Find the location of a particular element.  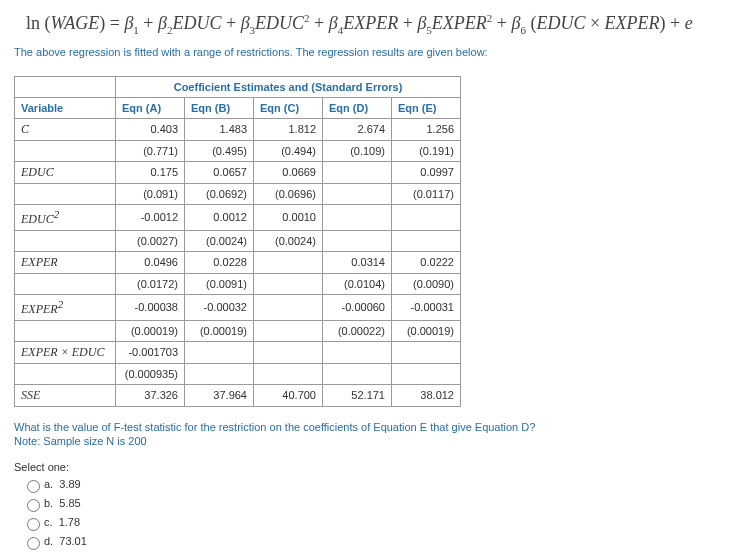

data-cell: (0.000935) is located at coordinates (150, 374).